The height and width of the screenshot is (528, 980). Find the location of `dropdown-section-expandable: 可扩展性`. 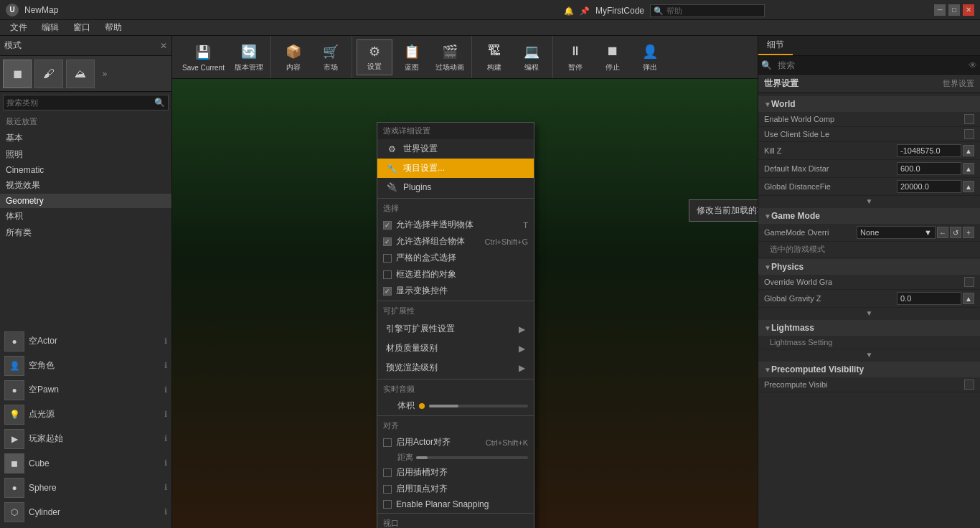

dropdown-section-expandable: 可扩展性 is located at coordinates (456, 311).